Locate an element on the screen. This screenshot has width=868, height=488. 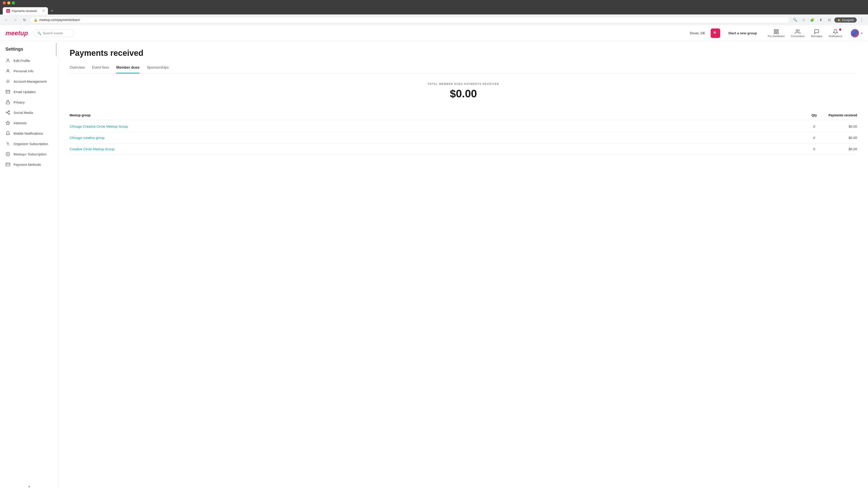
browser-chrome: M Payments received × + ← → ↻ 🔒 meetup.c… is located at coordinates (434, 13).